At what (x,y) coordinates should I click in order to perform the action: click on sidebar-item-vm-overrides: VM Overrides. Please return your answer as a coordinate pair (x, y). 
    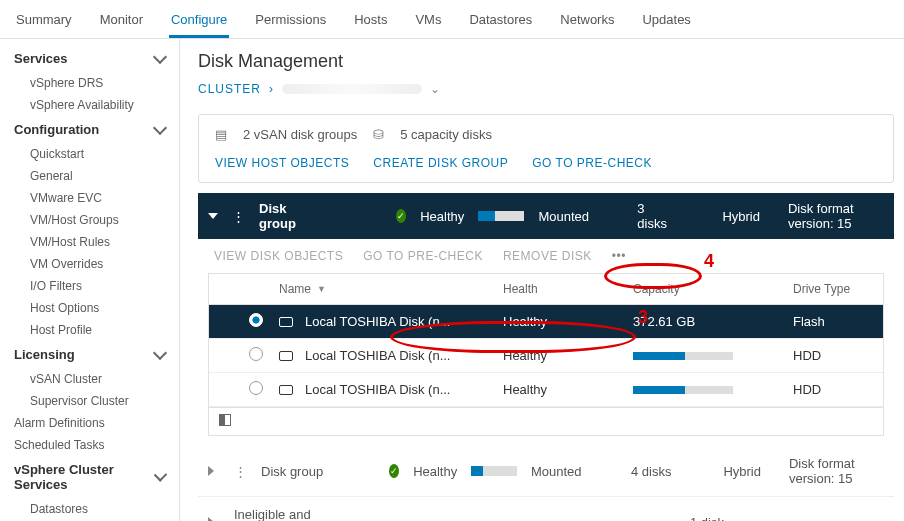
    Looking at the image, I should click on (90, 264).